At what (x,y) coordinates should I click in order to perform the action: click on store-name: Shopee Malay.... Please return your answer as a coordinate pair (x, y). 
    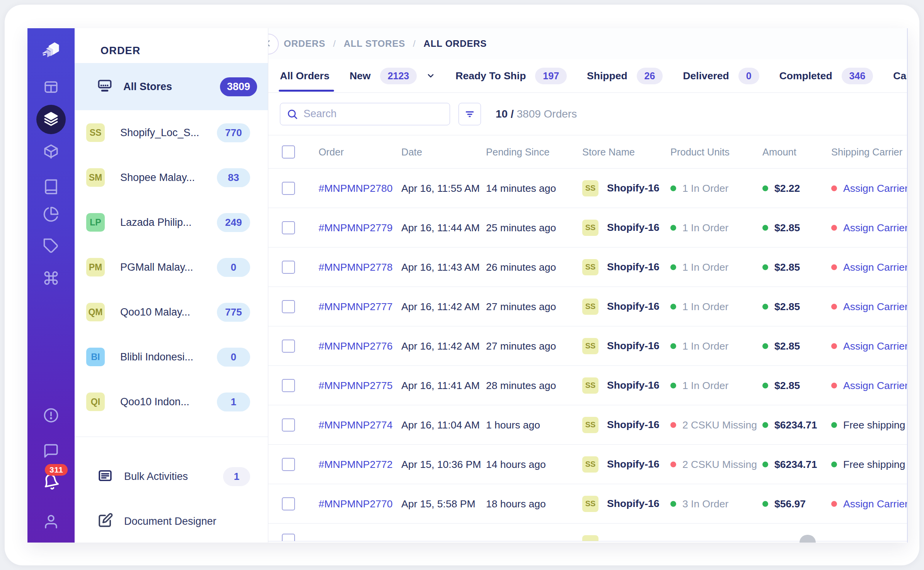
    Looking at the image, I should click on (158, 178).